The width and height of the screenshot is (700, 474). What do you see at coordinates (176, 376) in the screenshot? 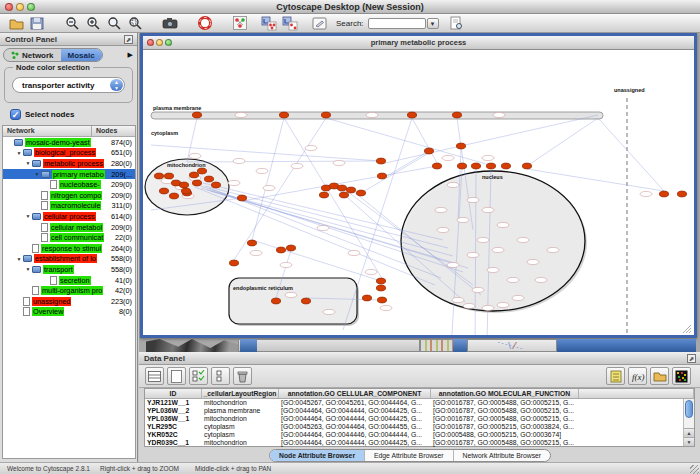
I see `new-attribute-icon` at bounding box center [176, 376].